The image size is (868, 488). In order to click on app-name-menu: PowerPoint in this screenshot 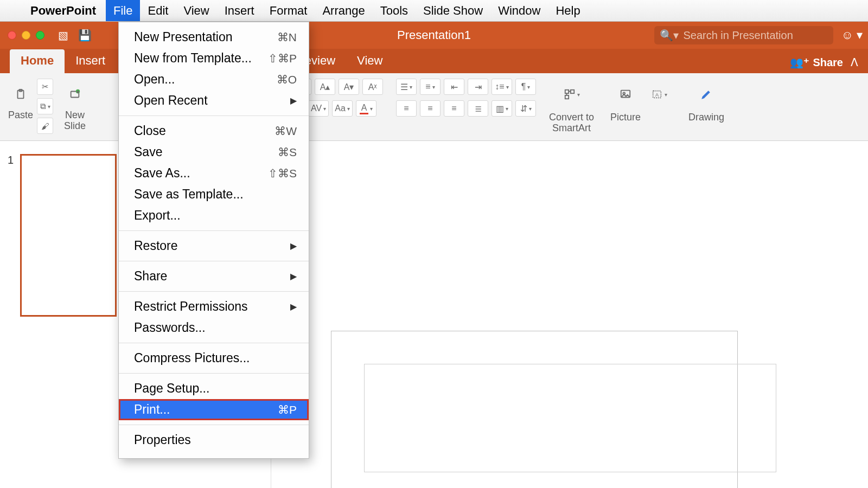, I will do `click(63, 11)`.